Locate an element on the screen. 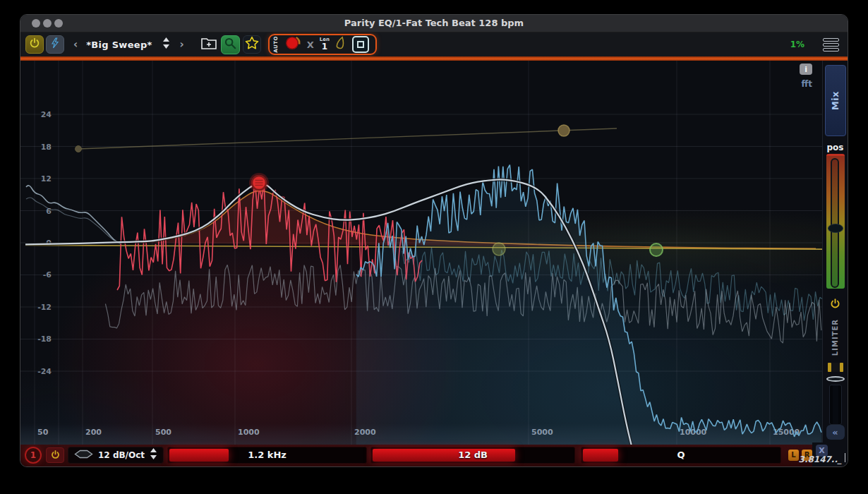  limiter-threshold-handle is located at coordinates (836, 379).